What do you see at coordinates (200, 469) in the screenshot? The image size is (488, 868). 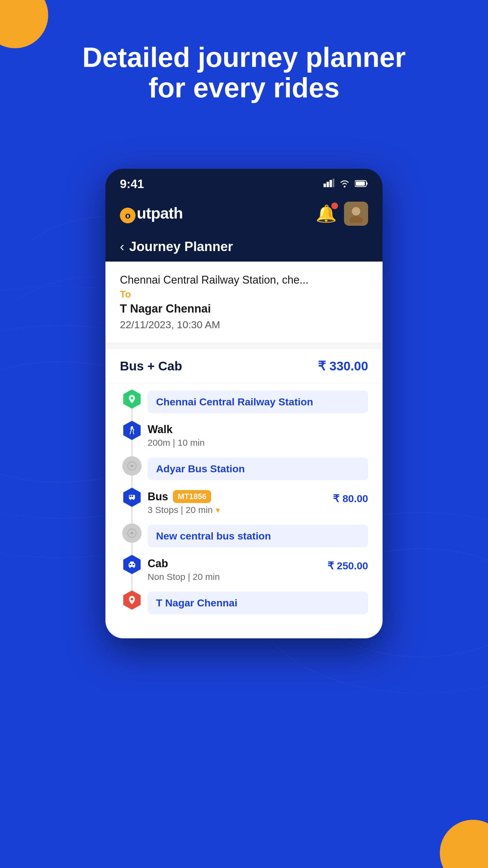 I see `station-name-2: Adyar Bus Station` at bounding box center [200, 469].